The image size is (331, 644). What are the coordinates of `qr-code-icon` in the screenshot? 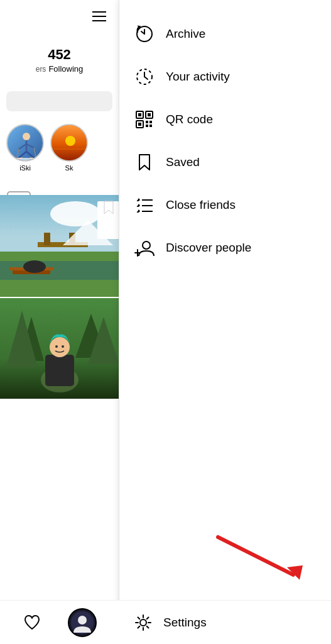 It's located at (144, 119).